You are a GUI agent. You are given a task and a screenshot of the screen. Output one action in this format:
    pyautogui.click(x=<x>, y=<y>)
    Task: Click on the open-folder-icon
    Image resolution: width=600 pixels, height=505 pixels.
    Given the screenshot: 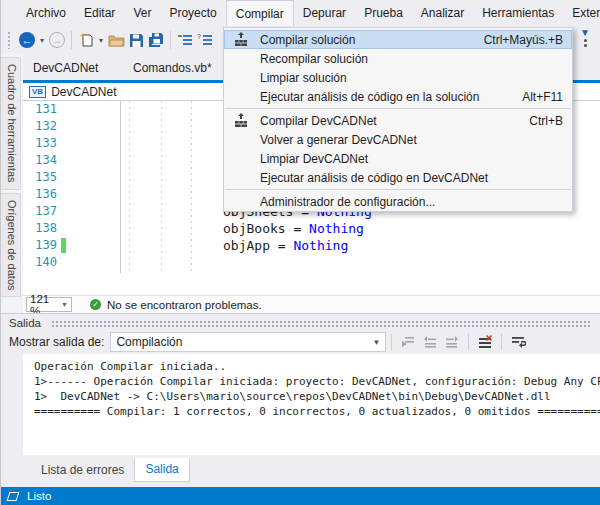 What is the action you would take?
    pyautogui.click(x=116, y=40)
    